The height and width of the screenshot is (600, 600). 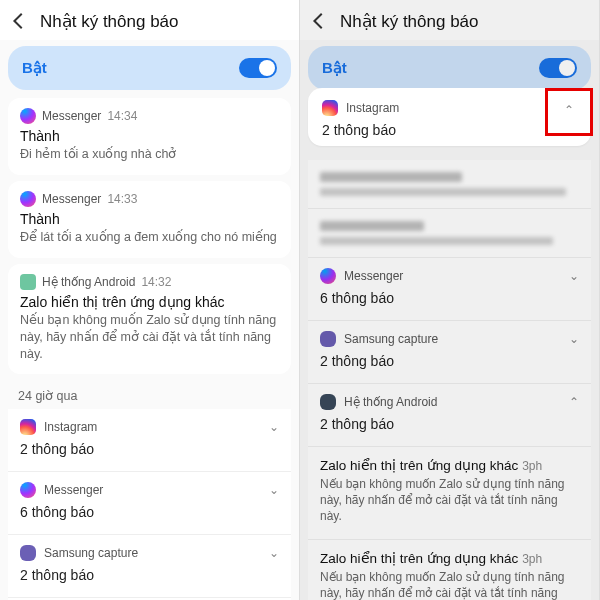 What do you see at coordinates (122, 199) in the screenshot?
I see `notif-time: 14:33` at bounding box center [122, 199].